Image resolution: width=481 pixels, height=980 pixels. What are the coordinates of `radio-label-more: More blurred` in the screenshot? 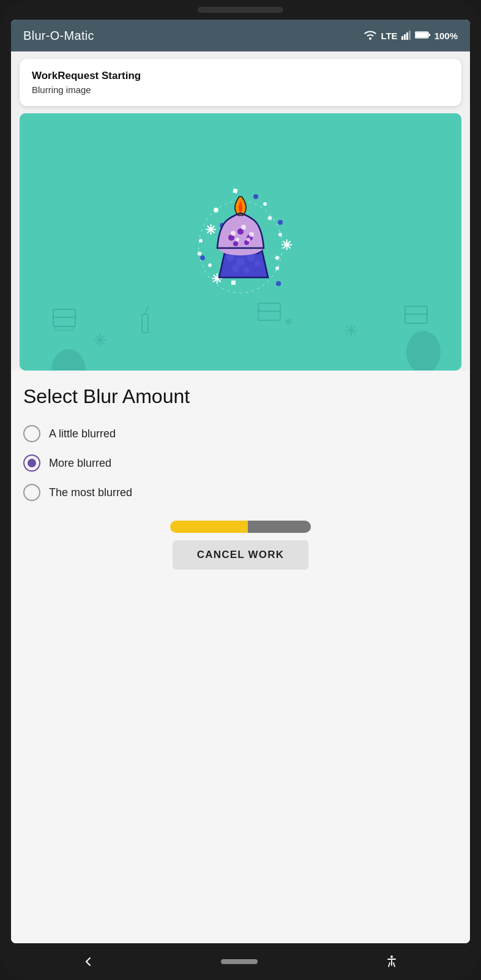 It's located at (80, 463).